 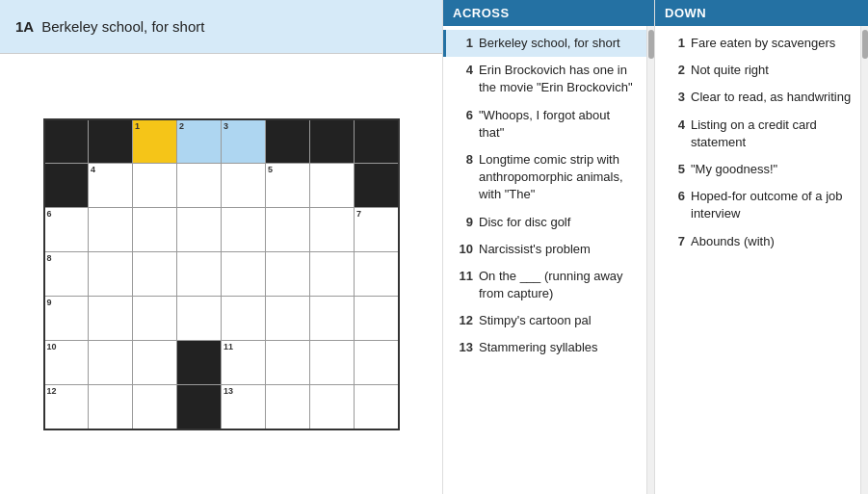 I want to click on across-scrollbar, so click(x=650, y=260).